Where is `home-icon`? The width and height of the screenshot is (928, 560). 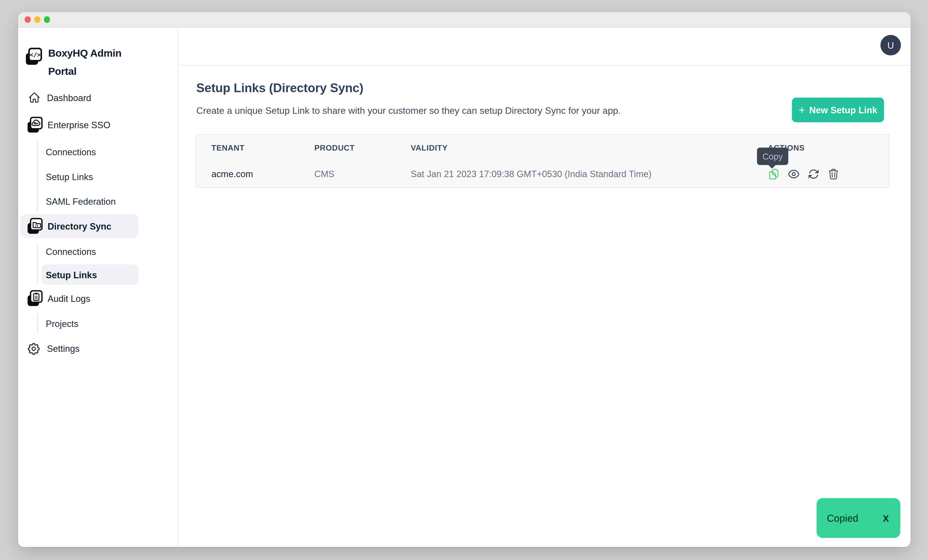
home-icon is located at coordinates (34, 98).